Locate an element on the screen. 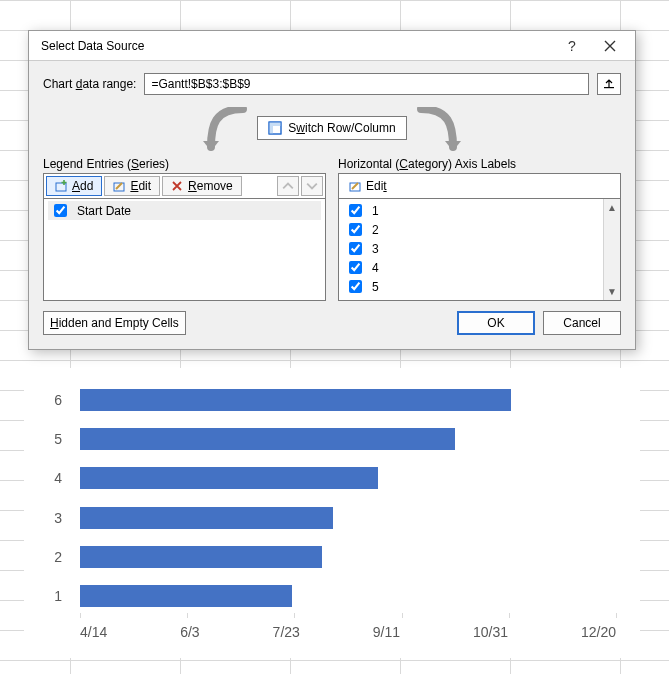 The height and width of the screenshot is (674, 669). close-button is located at coordinates (610, 46).